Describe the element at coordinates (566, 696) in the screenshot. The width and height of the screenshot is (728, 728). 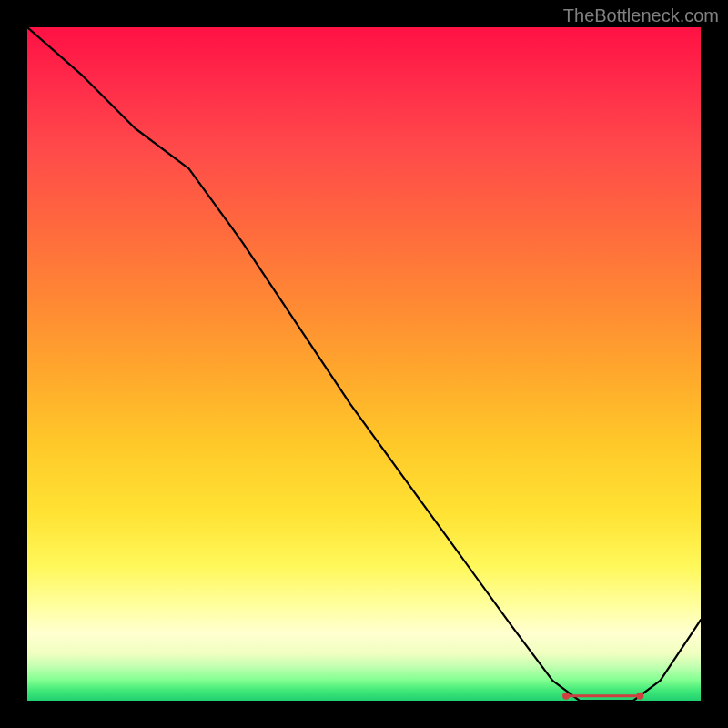
I see `valley-dot-left` at that location.